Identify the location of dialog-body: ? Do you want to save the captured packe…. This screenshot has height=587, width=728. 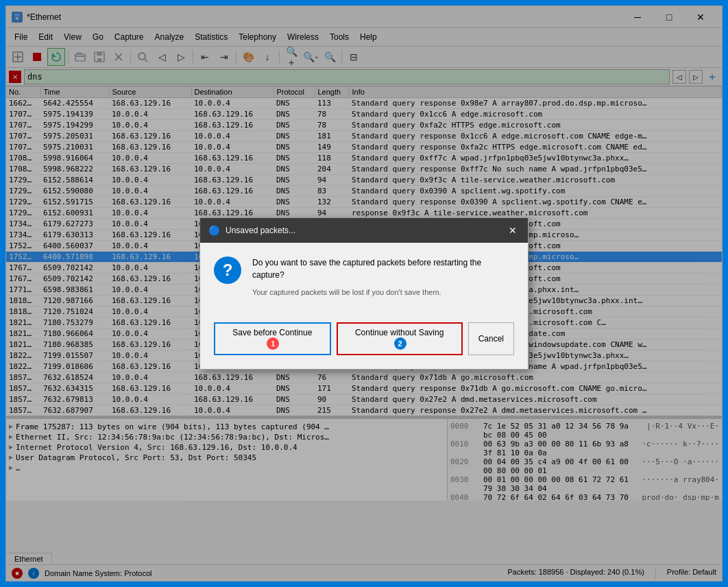
(364, 280).